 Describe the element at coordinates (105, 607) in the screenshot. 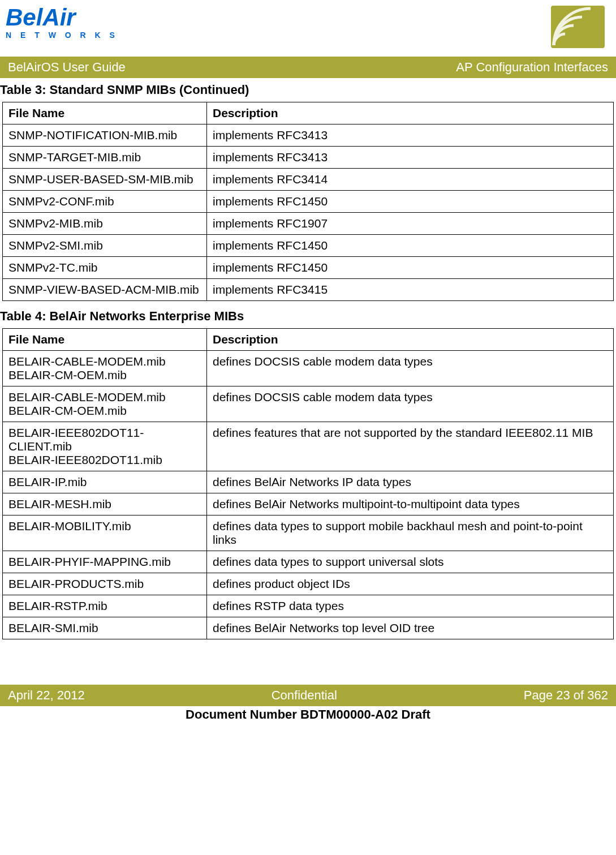

I see `cell-file: BELAIR-RSTP.mib` at that location.